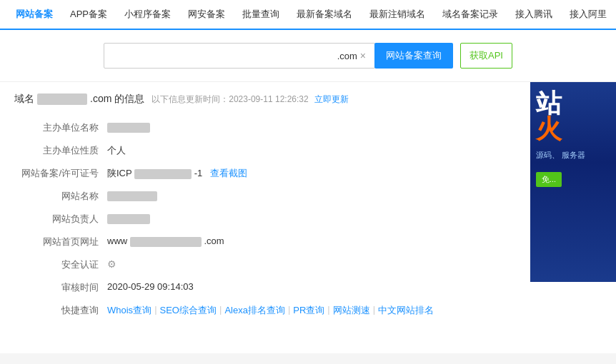 The width and height of the screenshot is (616, 364). What do you see at coordinates (61, 241) in the screenshot?
I see `label-homepage: 网站首页网址` at bounding box center [61, 241].